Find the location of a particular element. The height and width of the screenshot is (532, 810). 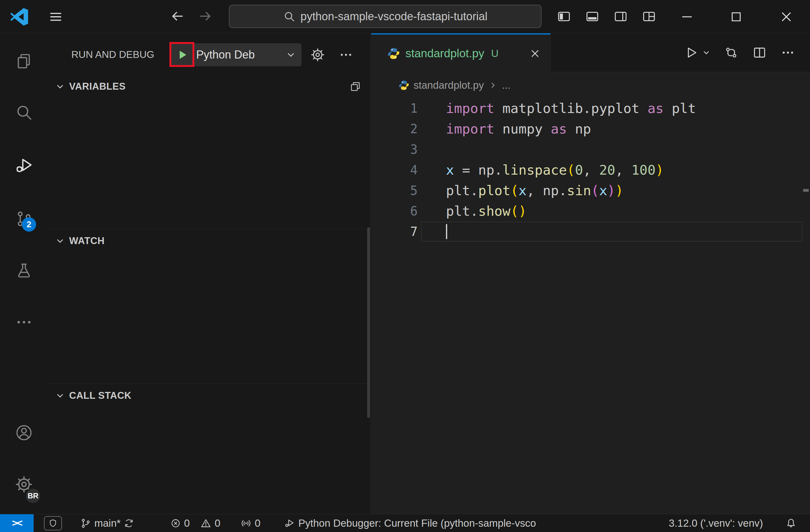

sidebar-title: RUN AND DEBUG is located at coordinates (113, 55).